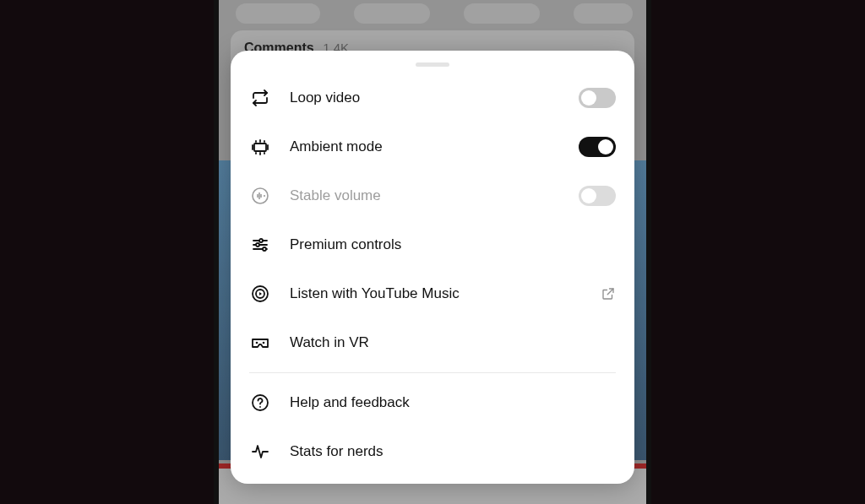  What do you see at coordinates (433, 196) in the screenshot?
I see `menu-item-label: Stable volume` at bounding box center [433, 196].